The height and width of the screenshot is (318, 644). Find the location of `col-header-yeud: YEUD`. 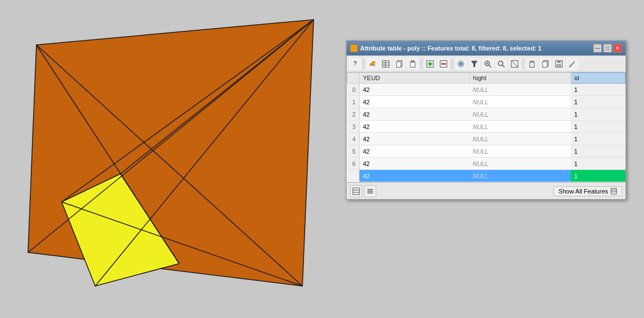

col-header-yeud: YEUD is located at coordinates (414, 79).